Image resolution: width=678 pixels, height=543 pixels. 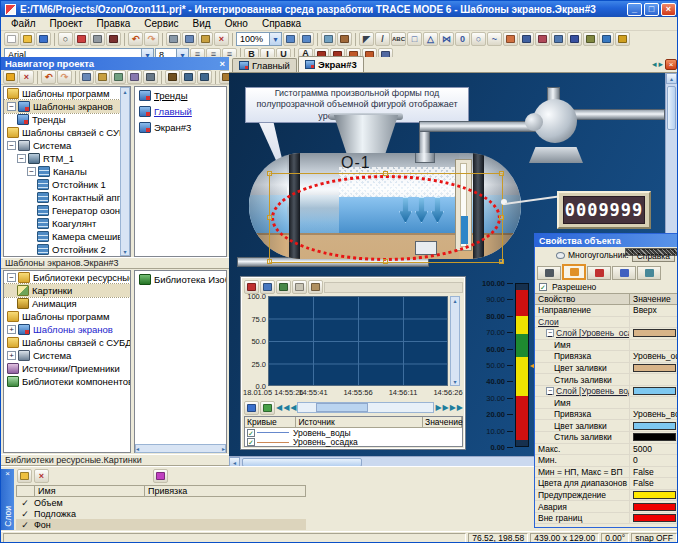 I want to click on tree-item: −Шаблоны экранов, so click(x=67, y=106).